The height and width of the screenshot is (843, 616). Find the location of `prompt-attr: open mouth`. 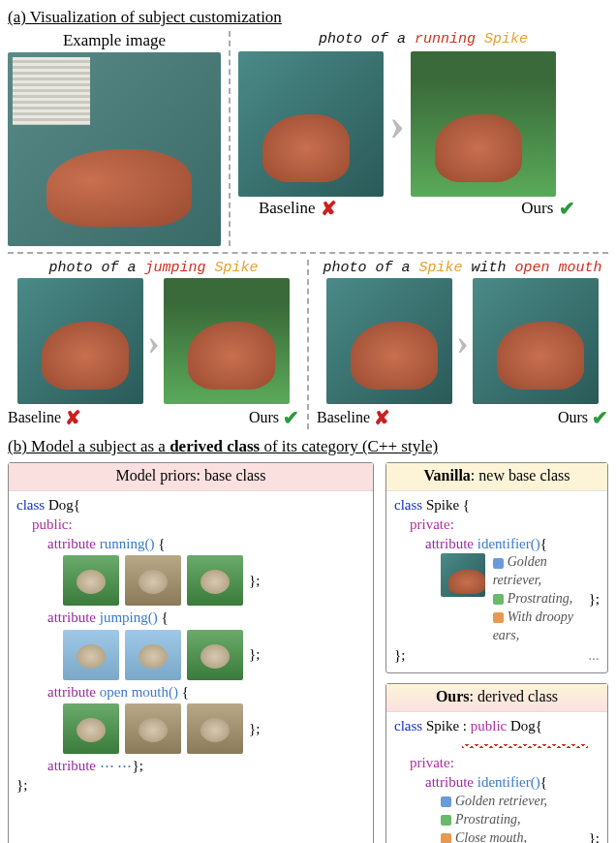

prompt-attr: open mouth is located at coordinates (559, 267).